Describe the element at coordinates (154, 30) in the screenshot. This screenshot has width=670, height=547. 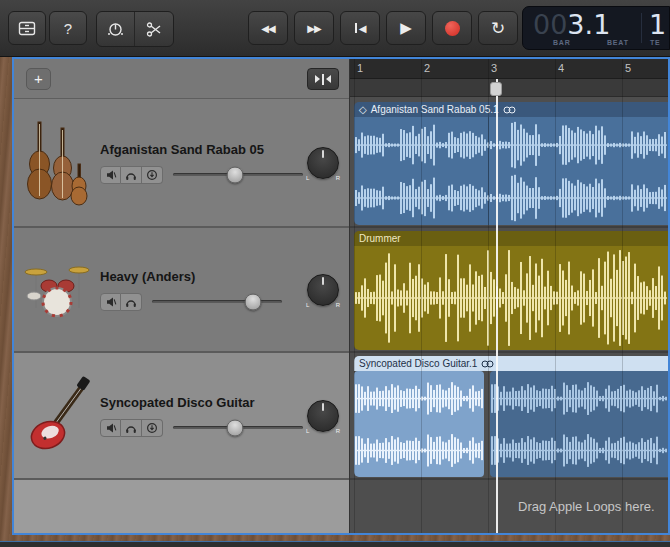
I see `scissors-icon` at that location.